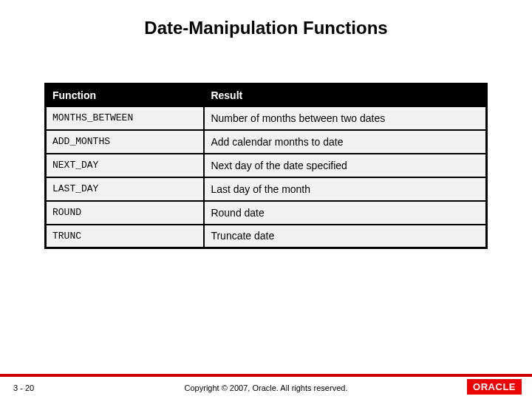 This screenshot has width=532, height=399. What do you see at coordinates (126, 166) in the screenshot?
I see `cell-function: NEXT_DAY` at bounding box center [126, 166].